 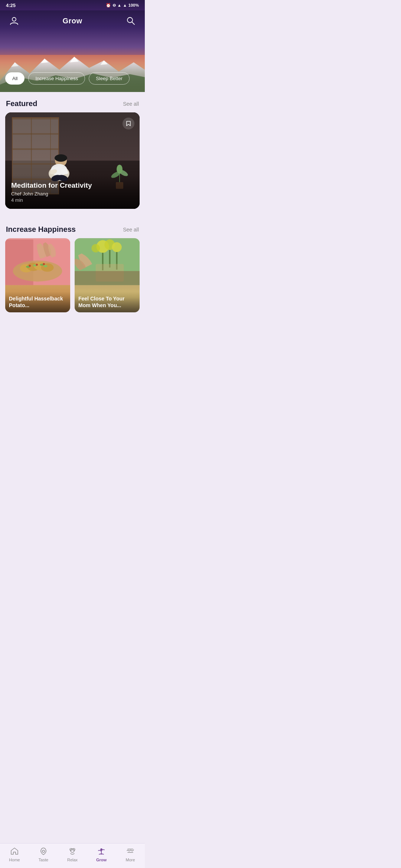 I want to click on happiness-card-1: Delightful Hasselback Potato..., so click(x=38, y=275).